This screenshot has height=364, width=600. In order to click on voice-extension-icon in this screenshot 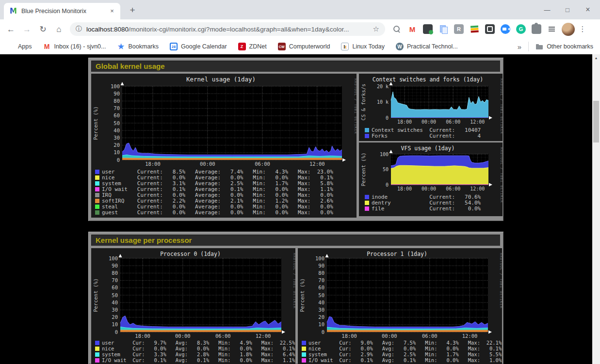, I will do `click(428, 29)`.